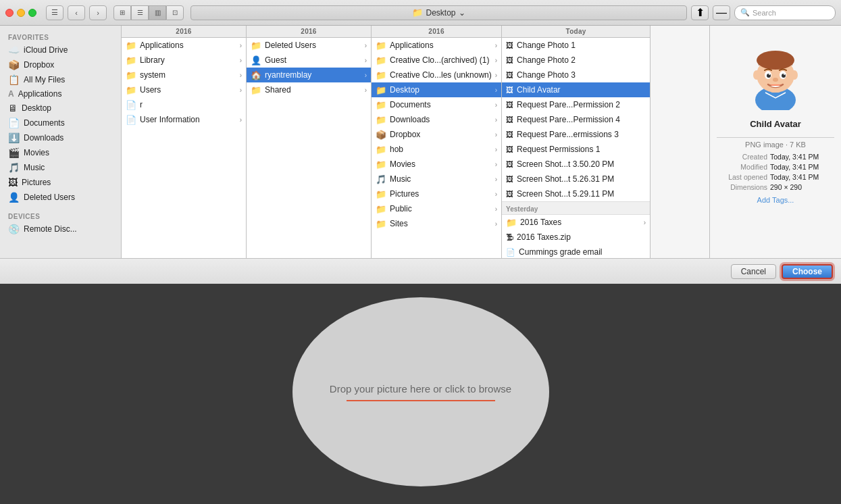 The image size is (841, 504). What do you see at coordinates (509, 194) in the screenshot?
I see `screenshot-icon: 🖼` at bounding box center [509, 194].